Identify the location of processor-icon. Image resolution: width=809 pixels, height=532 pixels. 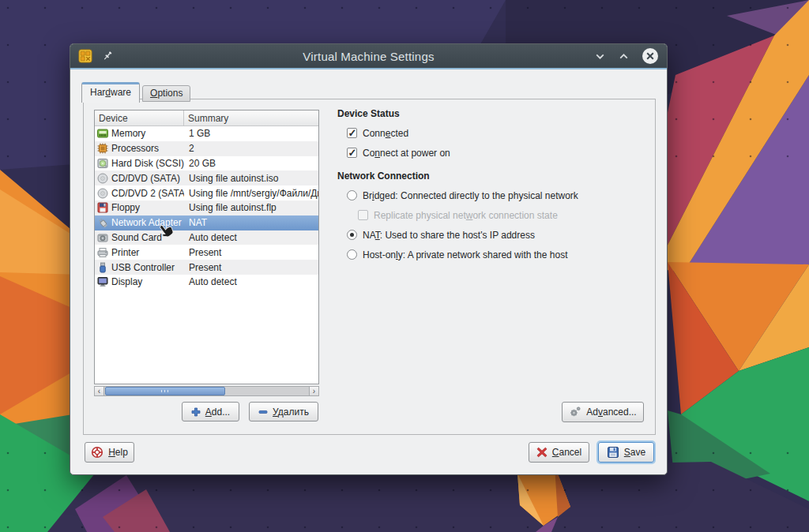
(103, 148).